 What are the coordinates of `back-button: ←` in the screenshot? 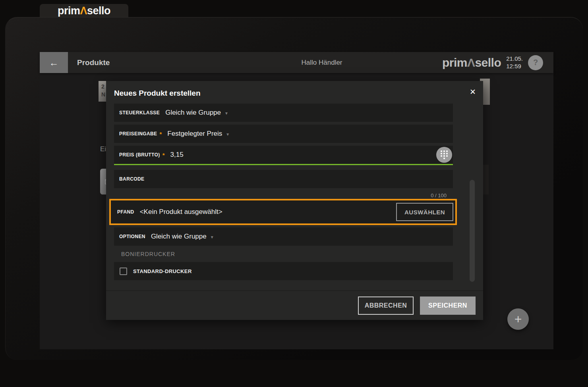 It's located at (54, 63).